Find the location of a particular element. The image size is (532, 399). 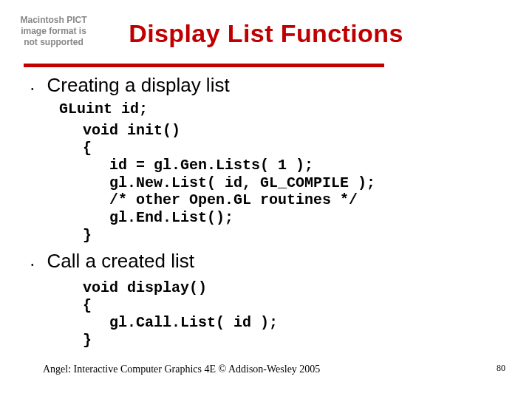

bullet-text: Creating a display list is located at coordinates (139, 86).